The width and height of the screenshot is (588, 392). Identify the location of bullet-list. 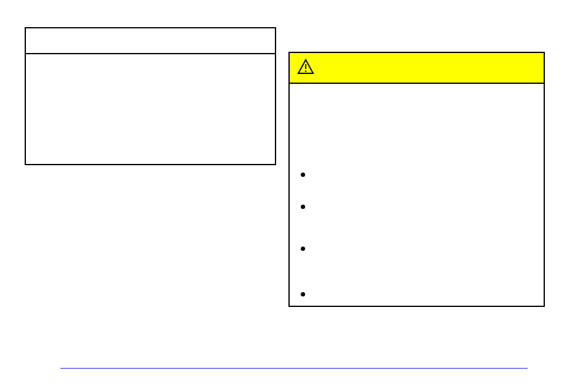
(306, 246).